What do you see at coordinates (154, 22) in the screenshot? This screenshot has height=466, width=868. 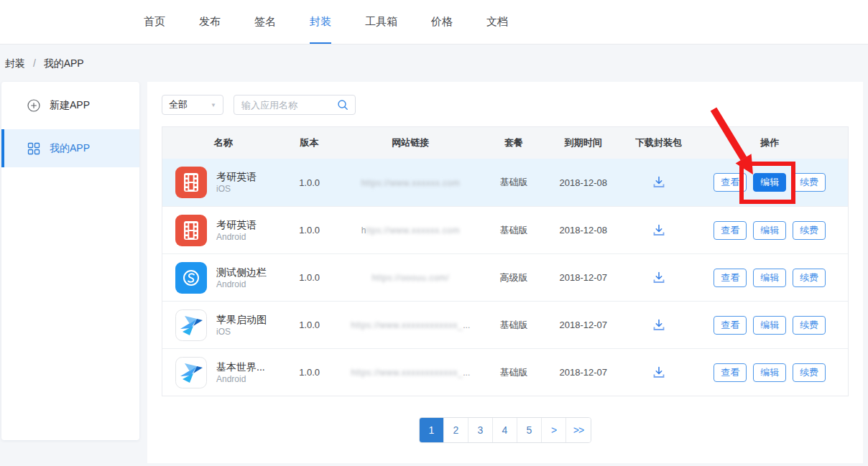 I see `nav-tab-home: 首页` at bounding box center [154, 22].